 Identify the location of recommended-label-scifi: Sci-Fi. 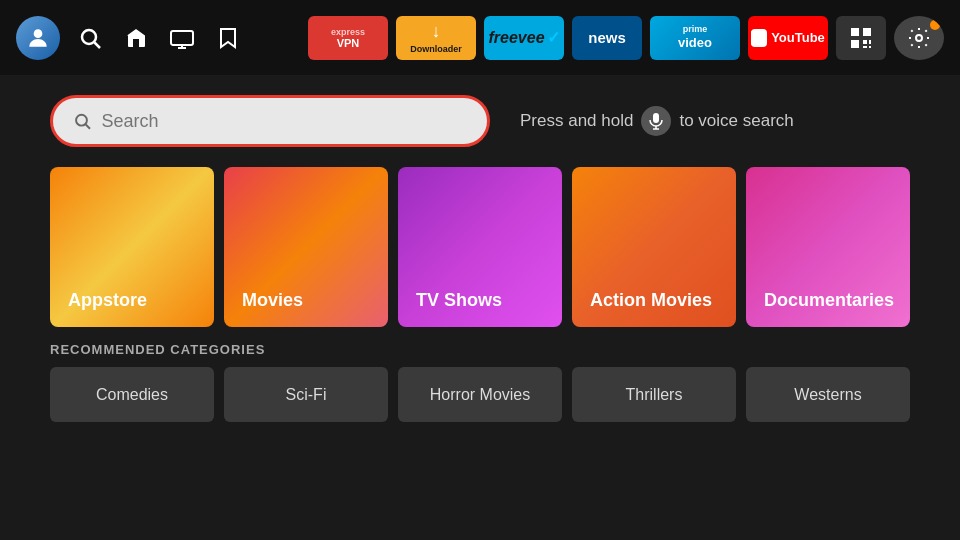
(306, 395).